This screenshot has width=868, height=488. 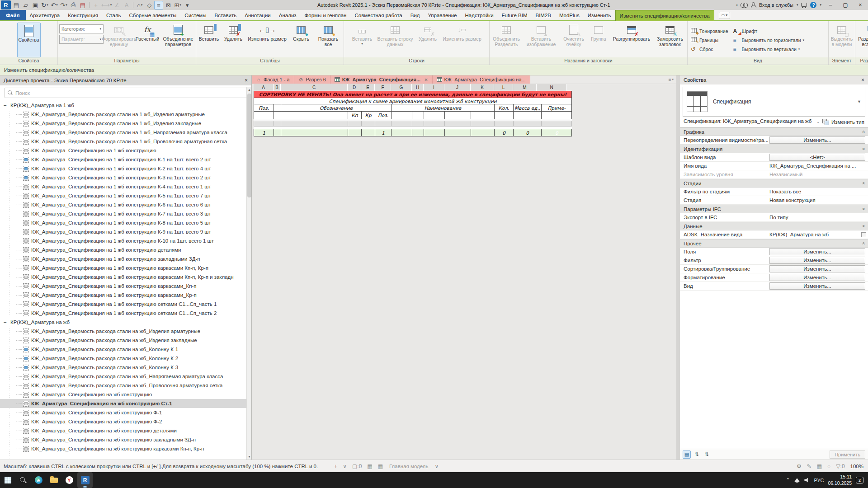 I want to click on modify-icon: +▾, so click(x=96, y=5).